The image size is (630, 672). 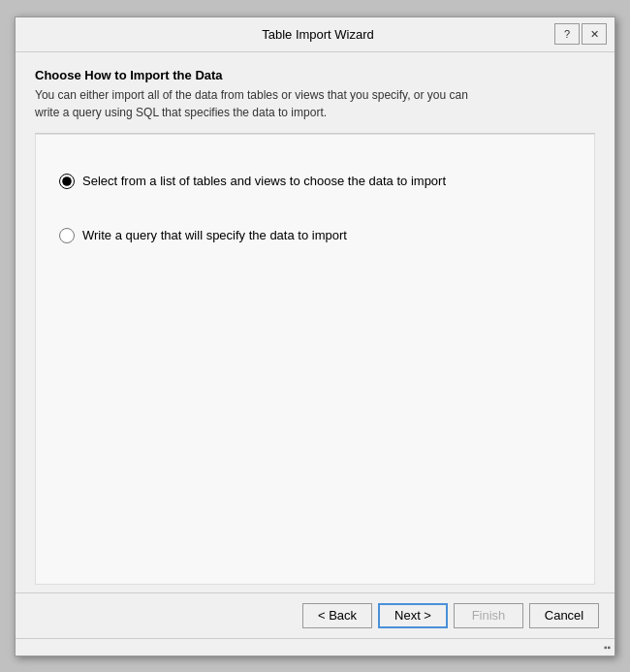 What do you see at coordinates (67, 181) in the screenshot?
I see `radio-tables` at bounding box center [67, 181].